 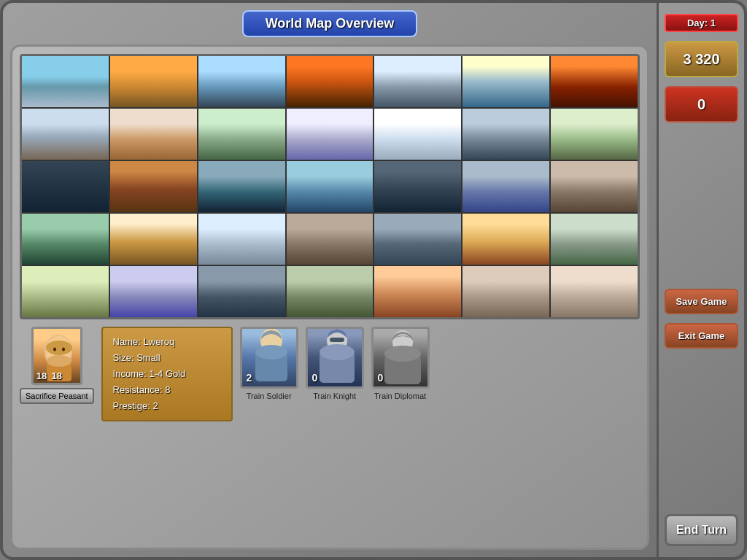 I want to click on knight-label: Train Knight, so click(x=334, y=396).